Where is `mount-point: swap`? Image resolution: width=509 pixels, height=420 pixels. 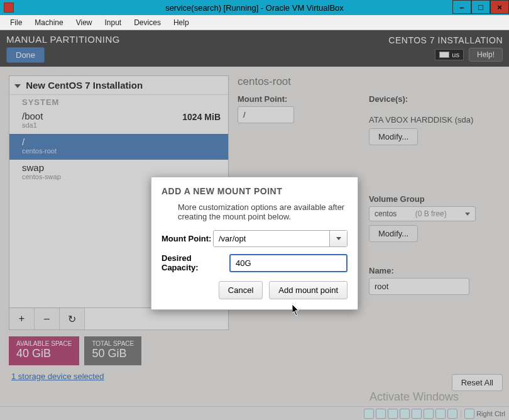 mount-point: swap is located at coordinates (119, 167).